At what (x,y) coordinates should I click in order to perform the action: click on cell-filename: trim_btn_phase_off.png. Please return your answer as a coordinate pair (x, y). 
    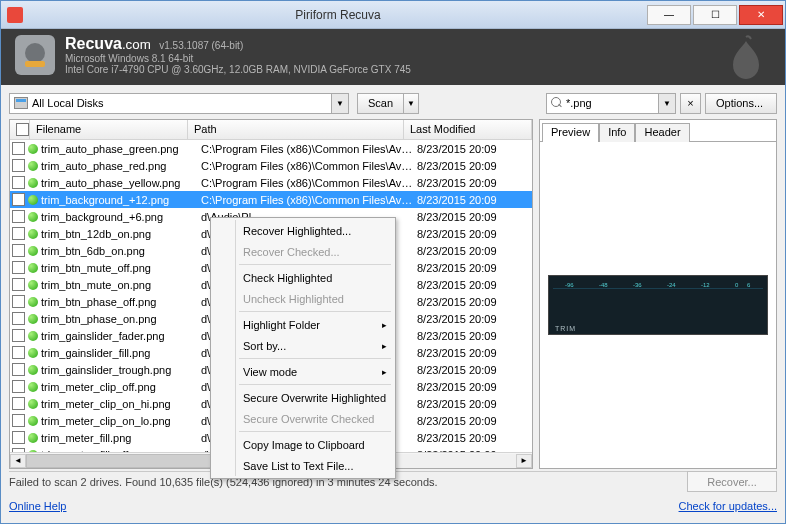
    Looking at the image, I should click on (121, 302).